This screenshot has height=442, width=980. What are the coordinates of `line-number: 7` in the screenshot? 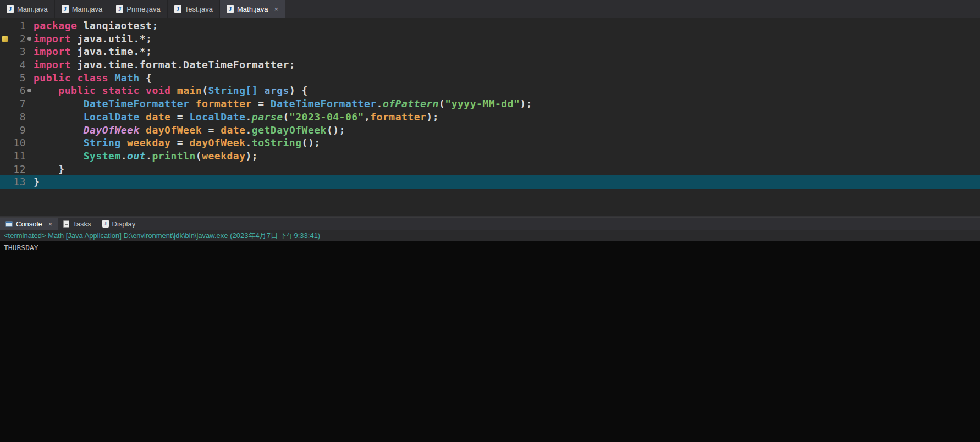 It's located at (18, 104).